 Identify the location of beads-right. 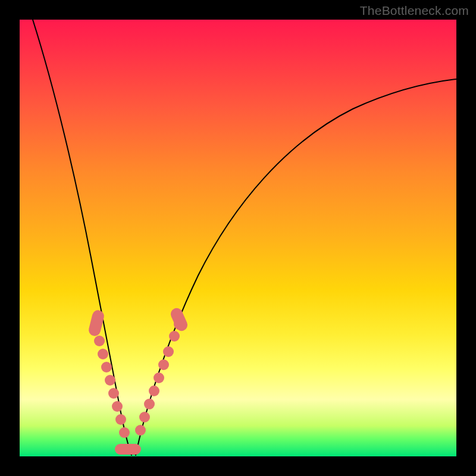
(162, 371).